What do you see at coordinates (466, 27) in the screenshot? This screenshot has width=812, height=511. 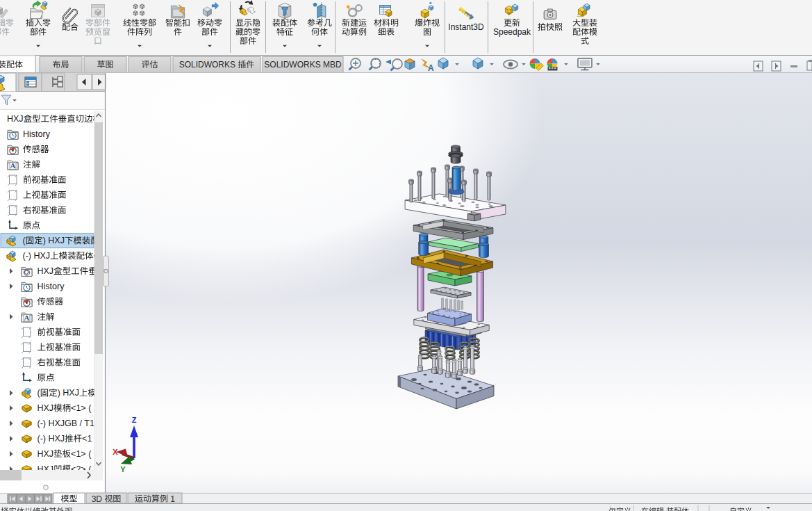 I see `svg-text: Instant3D` at bounding box center [466, 27].